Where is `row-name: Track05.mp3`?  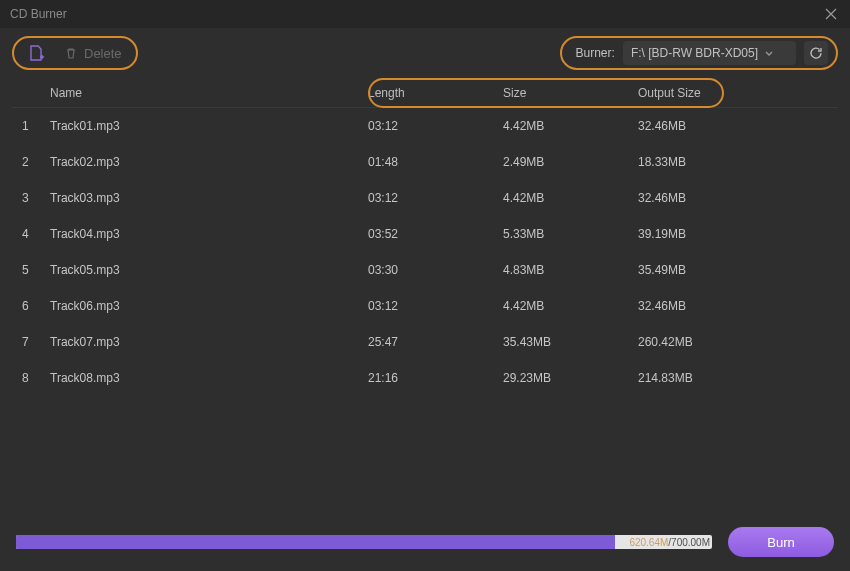 row-name: Track05.mp3 is located at coordinates (209, 270).